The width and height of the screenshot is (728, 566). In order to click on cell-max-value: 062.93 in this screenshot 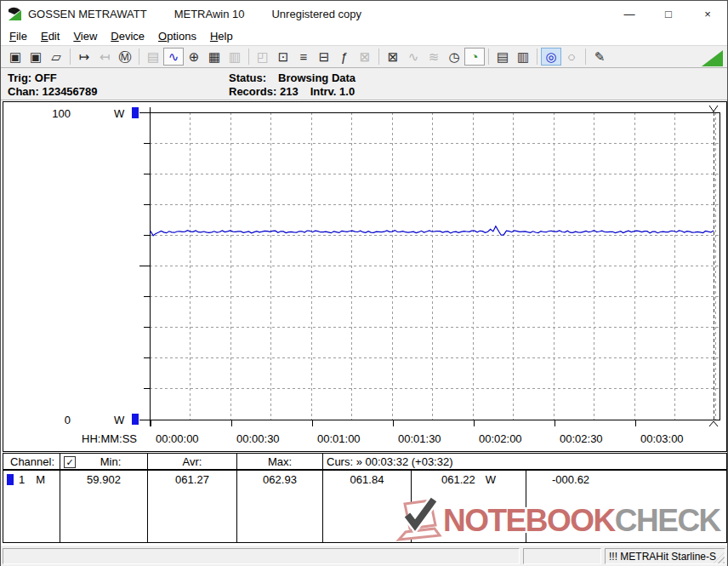, I will do `click(281, 506)`.